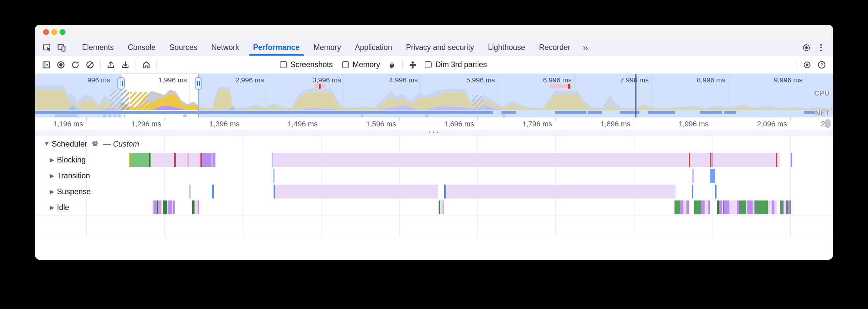  Describe the element at coordinates (142, 48) in the screenshot. I see `tab-console: Console` at that location.